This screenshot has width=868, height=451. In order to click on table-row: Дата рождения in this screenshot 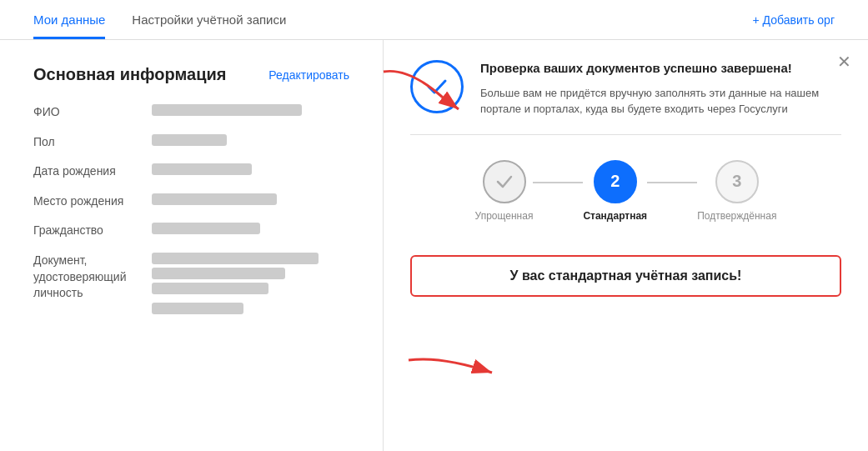, I will do `click(192, 172)`.